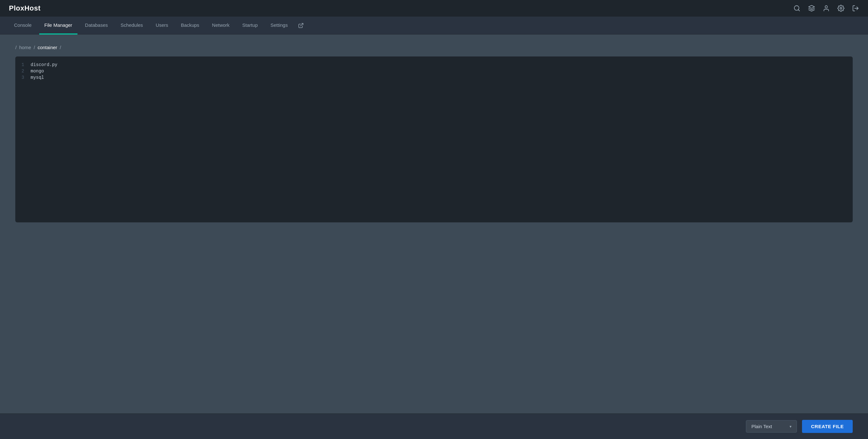 This screenshot has width=868, height=439. I want to click on nav-databases: Databases, so click(96, 26).